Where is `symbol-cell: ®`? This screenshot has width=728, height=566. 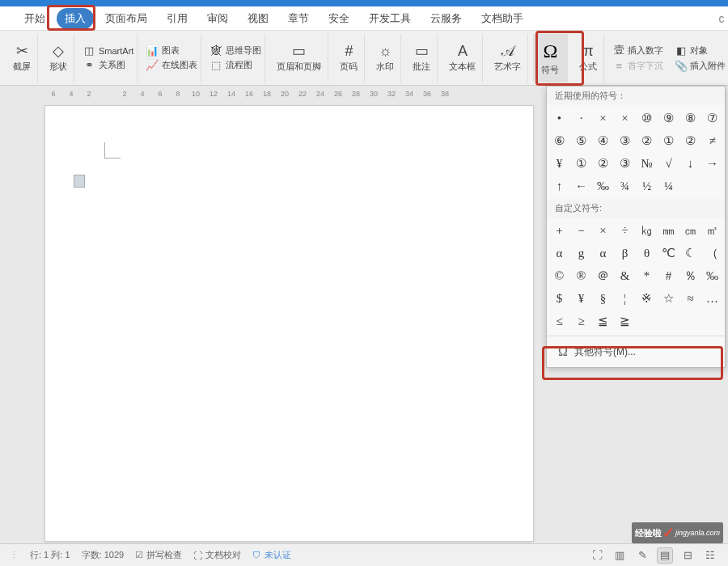
symbol-cell: ® is located at coordinates (581, 276).